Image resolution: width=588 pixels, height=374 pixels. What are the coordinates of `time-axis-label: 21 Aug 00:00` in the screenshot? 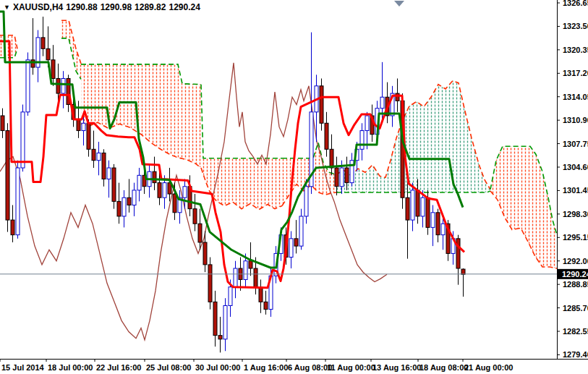 It's located at (489, 367).